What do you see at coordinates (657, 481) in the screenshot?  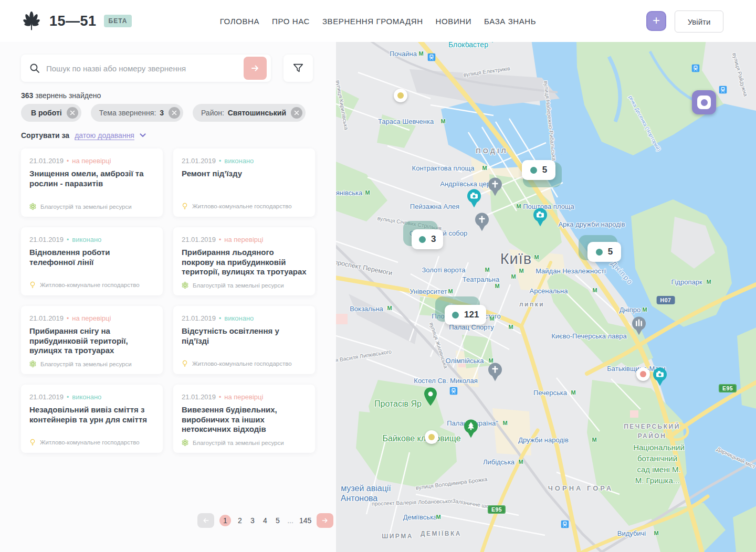 I see `map-label: М. Гришка...` at bounding box center [657, 481].